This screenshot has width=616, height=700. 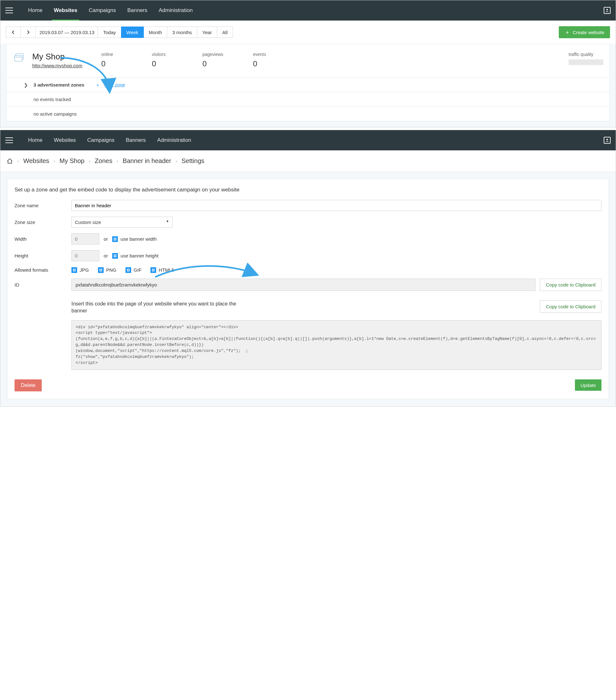 What do you see at coordinates (308, 114) in the screenshot?
I see `campaigns-row: no active campaigns` at bounding box center [308, 114].